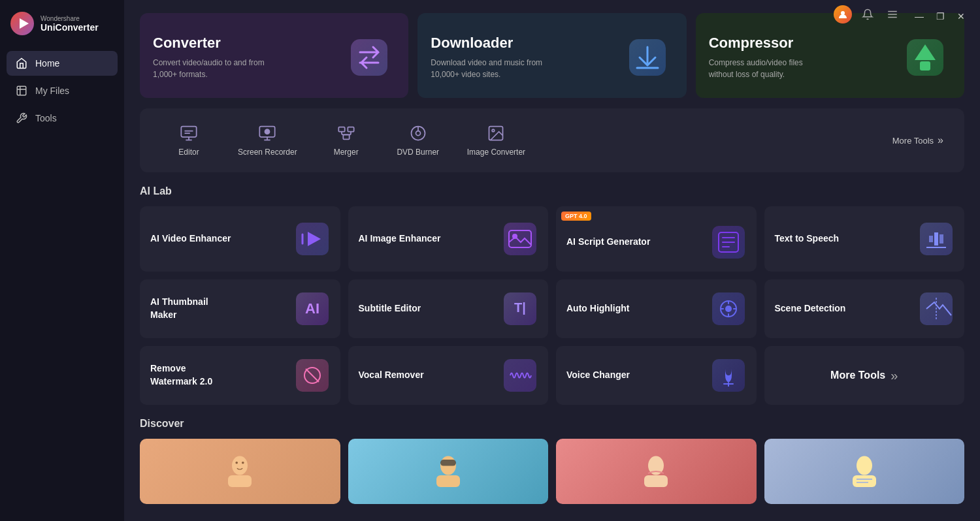 The height and width of the screenshot is (521, 980). Describe the element at coordinates (312, 375) in the screenshot. I see `remove-watermark-icon` at that location.